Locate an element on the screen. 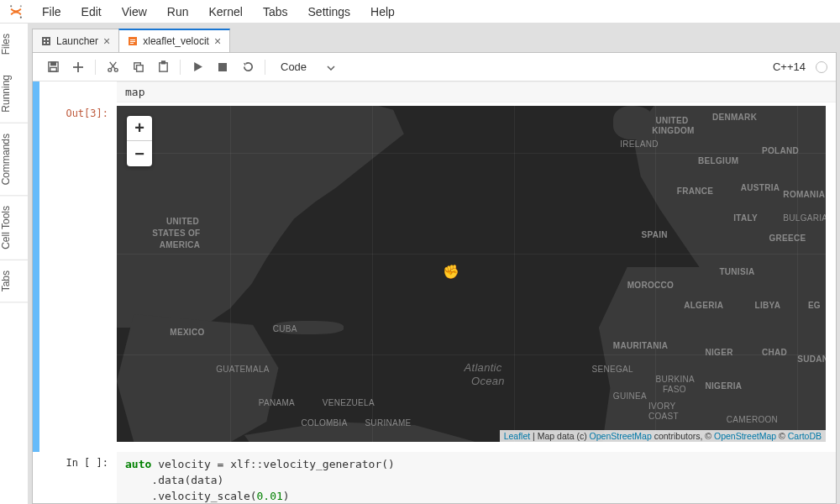 The width and height of the screenshot is (840, 504). cut-button is located at coordinates (113, 67).